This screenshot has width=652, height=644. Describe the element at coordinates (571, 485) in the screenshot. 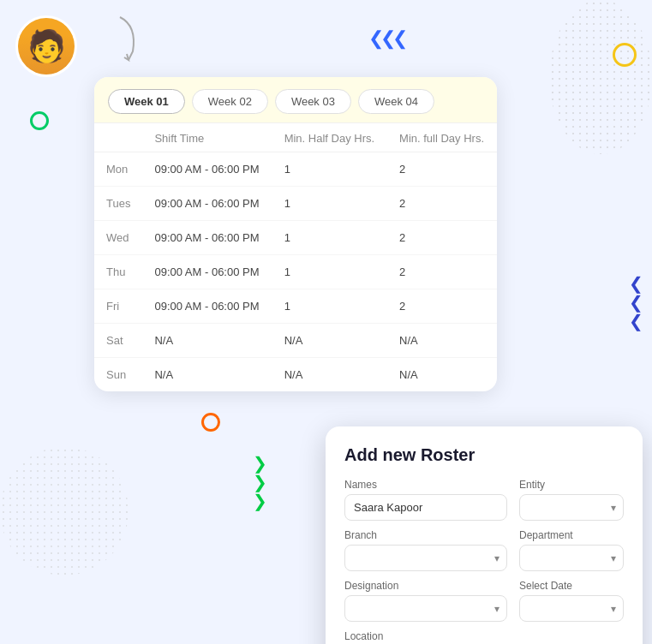

I see `entity-label: Entity` at that location.